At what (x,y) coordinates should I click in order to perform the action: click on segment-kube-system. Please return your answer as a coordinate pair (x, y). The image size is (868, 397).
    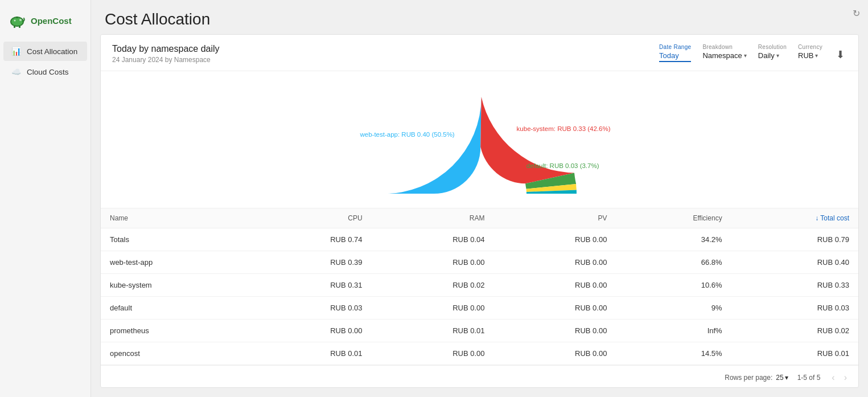
    Looking at the image, I should click on (527, 140).